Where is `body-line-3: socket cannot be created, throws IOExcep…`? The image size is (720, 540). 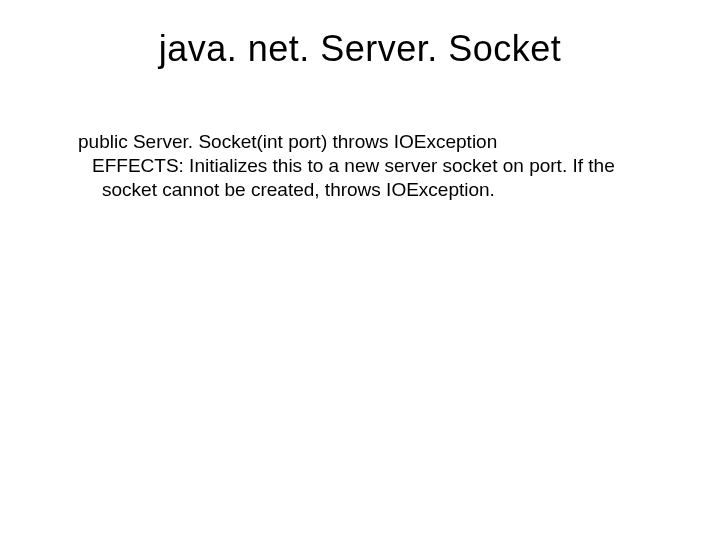
body-line-3: socket cannot be created, throws IOExcep… is located at coordinates (372, 190).